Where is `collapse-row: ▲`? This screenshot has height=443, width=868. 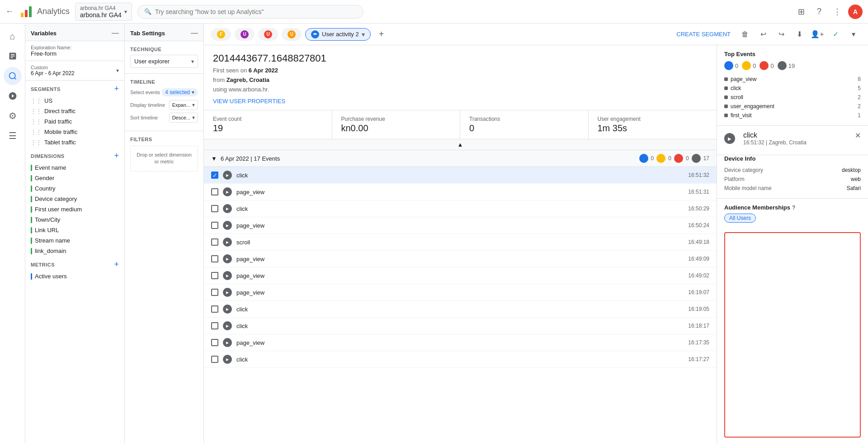
collapse-row: ▲ is located at coordinates (460, 145).